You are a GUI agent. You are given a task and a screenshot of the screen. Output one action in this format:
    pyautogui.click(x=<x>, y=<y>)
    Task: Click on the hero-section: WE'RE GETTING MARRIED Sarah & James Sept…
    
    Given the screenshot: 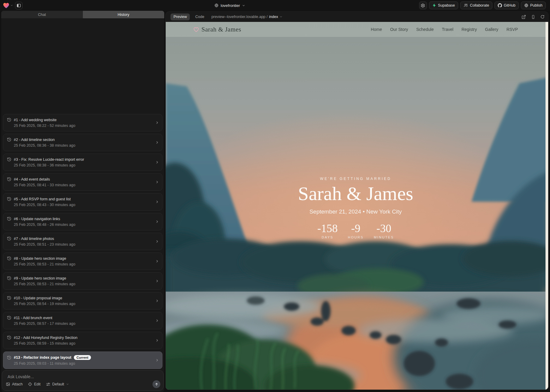 What is the action you would take?
    pyautogui.click(x=355, y=208)
    